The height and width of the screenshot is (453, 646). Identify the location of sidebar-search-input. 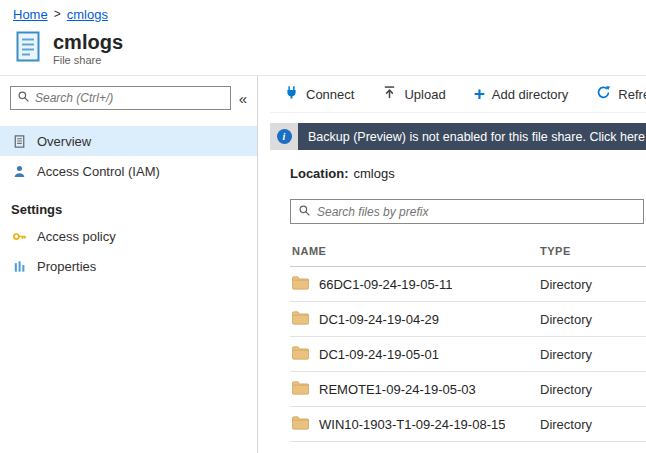
(130, 98).